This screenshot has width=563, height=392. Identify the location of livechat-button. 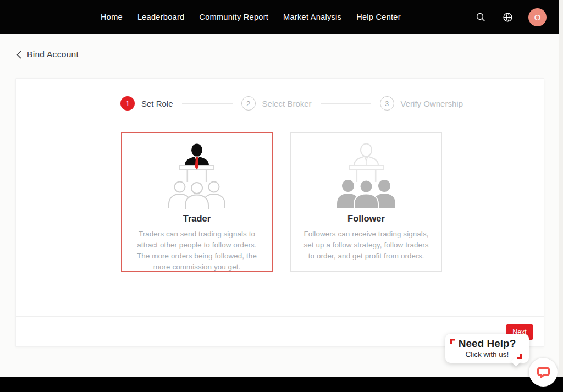
(543, 372).